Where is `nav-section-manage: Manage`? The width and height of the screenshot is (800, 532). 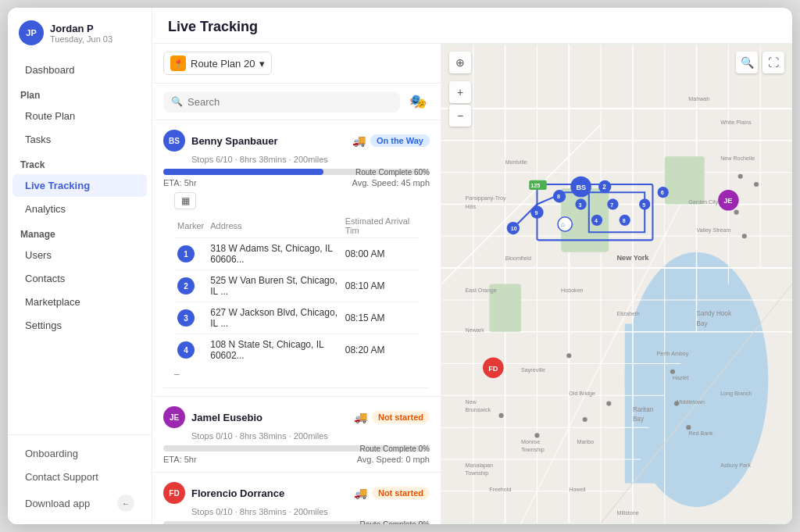
nav-section-manage: Manage is located at coordinates (80, 232).